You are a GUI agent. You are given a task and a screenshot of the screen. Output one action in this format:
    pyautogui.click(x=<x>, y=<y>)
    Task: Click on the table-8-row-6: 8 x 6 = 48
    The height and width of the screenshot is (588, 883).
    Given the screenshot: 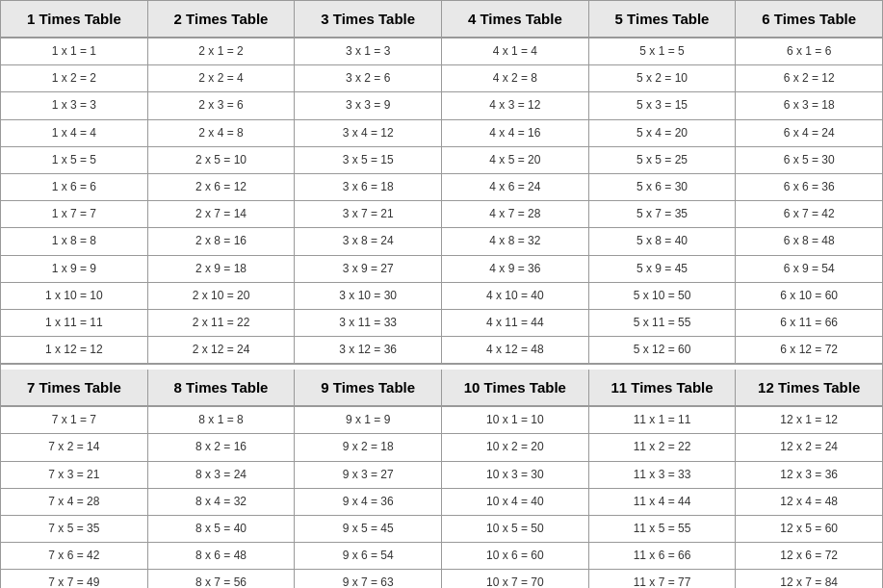 What is the action you would take?
    pyautogui.click(x=221, y=556)
    